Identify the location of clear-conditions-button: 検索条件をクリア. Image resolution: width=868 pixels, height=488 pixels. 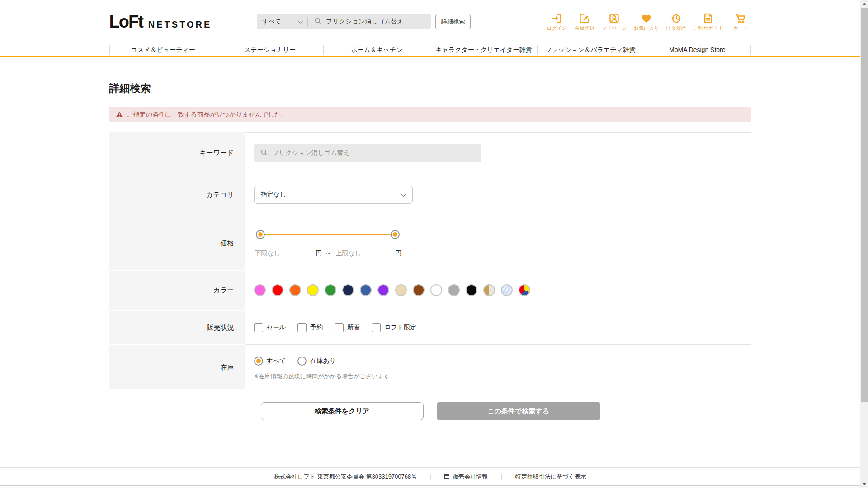
(342, 411).